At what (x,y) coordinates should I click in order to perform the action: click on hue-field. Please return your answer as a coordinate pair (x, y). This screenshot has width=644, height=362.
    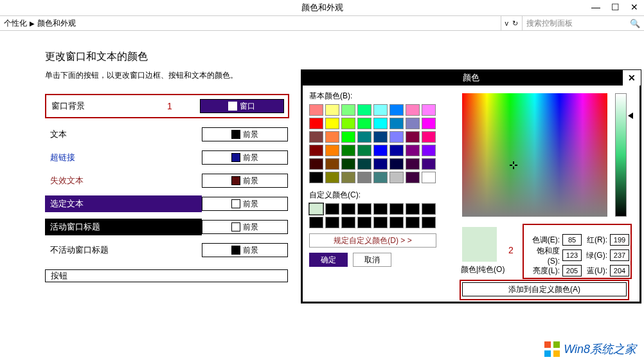
    Looking at the image, I should click on (572, 240).